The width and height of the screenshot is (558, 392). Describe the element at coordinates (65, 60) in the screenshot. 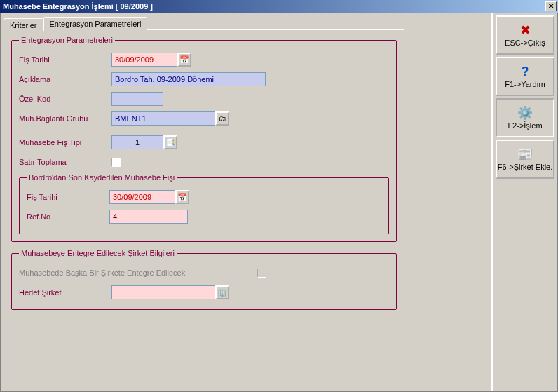

I see `label-fis-tarihi: Fiş Tarihi` at that location.